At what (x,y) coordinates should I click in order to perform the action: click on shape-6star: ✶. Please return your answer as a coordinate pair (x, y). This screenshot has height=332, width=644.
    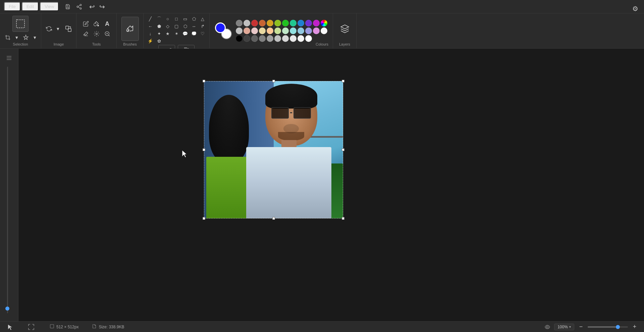
    Looking at the image, I should click on (176, 34).